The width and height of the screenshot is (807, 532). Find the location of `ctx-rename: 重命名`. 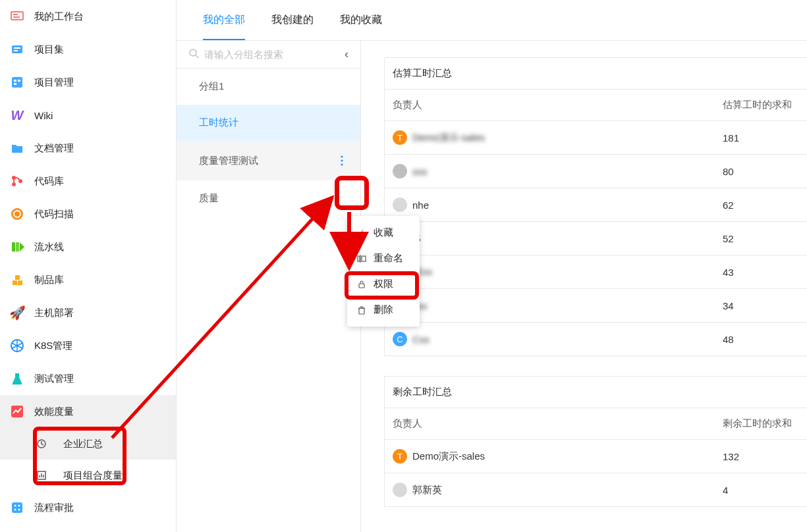

ctx-rename: 重命名 is located at coordinates (383, 258).